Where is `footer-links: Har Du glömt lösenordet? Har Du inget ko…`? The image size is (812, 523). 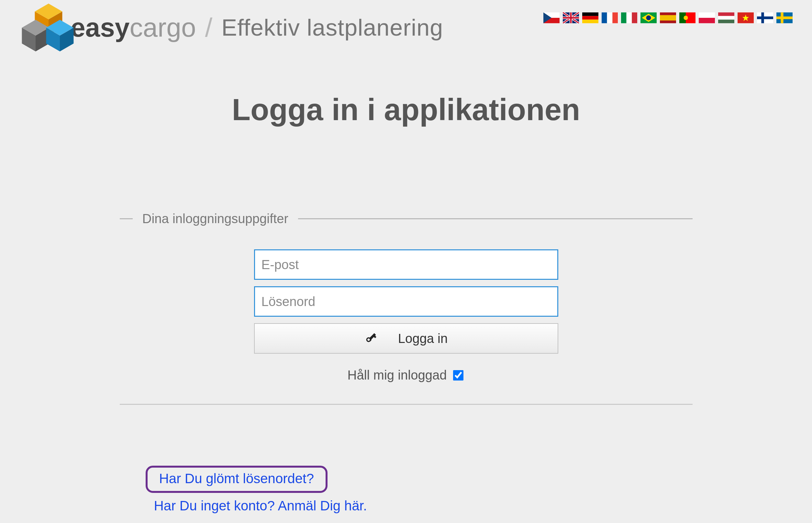 footer-links: Har Du glömt lösenordet? Har Du inget ko… is located at coordinates (406, 490).